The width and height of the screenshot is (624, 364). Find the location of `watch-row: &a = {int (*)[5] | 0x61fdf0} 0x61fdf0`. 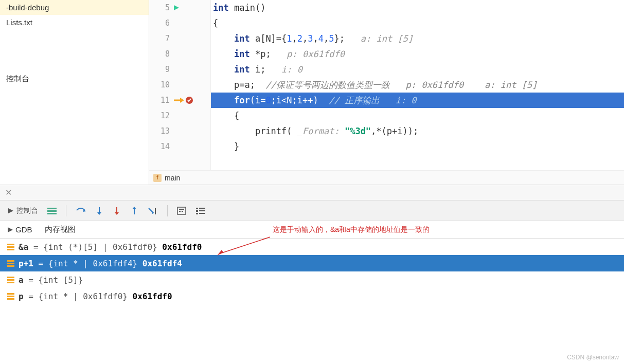

watch-row: &a = {int (*)[5] | 0x61fdf0} 0x61fdf0 is located at coordinates (312, 247).